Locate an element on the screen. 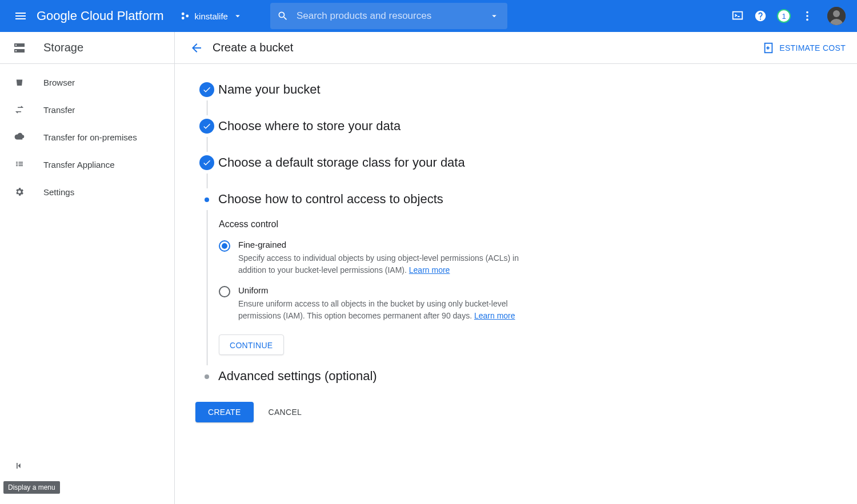 This screenshot has width=857, height=504. gcp-logo-text: Google Cloud Platform is located at coordinates (101, 16).